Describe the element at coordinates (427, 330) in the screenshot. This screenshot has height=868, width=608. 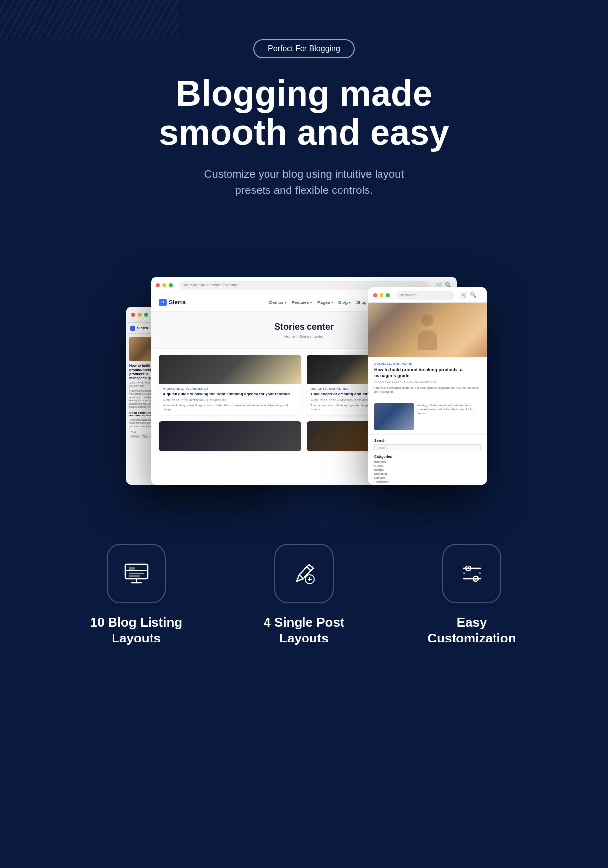
I see `person-svg` at that location.